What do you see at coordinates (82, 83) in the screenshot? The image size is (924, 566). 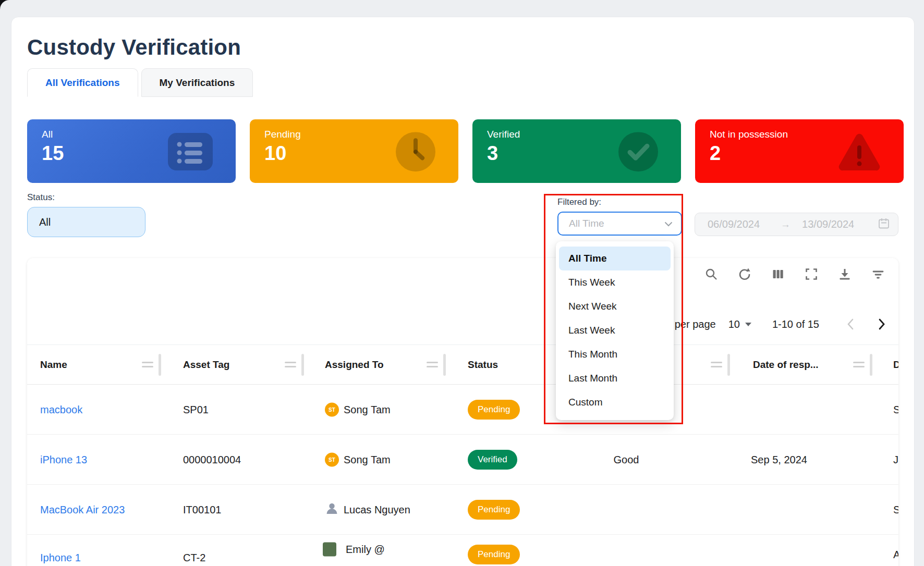 I see `tab-label: All Verifications` at bounding box center [82, 83].